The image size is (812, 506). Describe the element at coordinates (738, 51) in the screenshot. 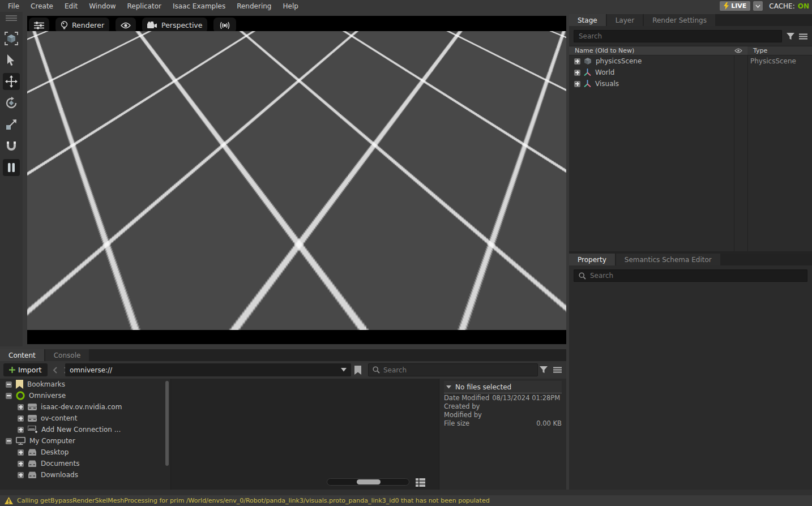

I see `eye-column-icon` at that location.